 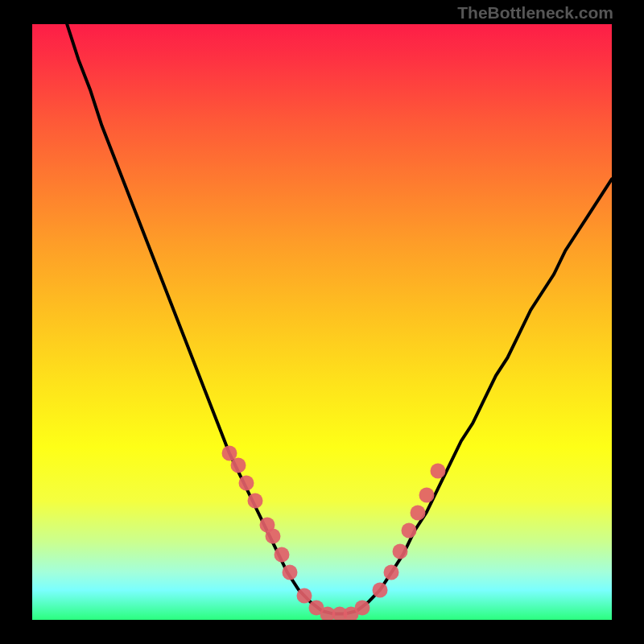 I want to click on watermark-text: TheBottleneck.com, so click(x=535, y=13).